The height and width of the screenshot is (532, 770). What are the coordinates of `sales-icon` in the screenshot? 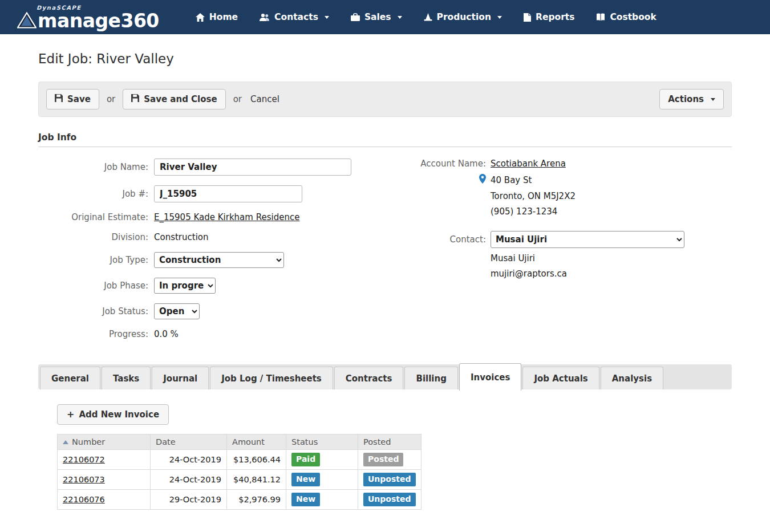 It's located at (355, 17).